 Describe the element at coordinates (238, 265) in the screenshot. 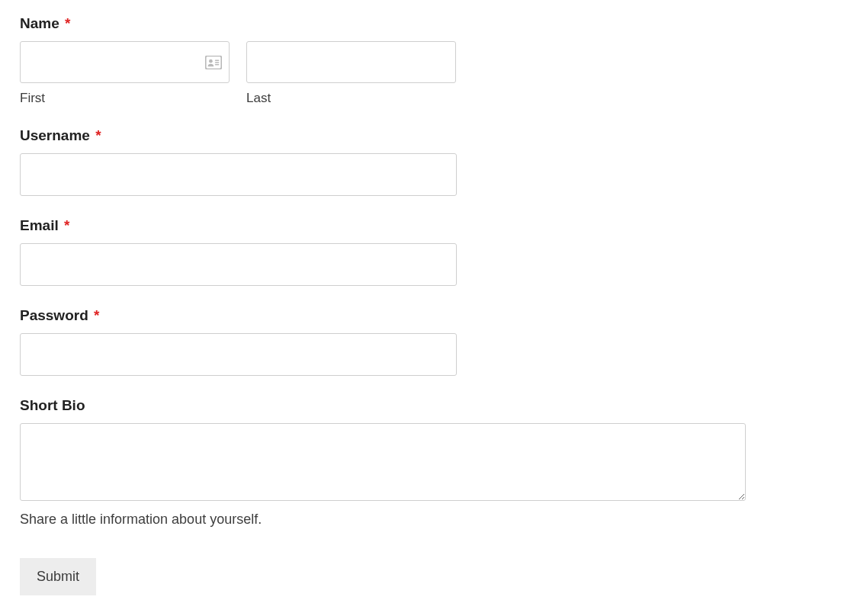

I see `email-input` at that location.